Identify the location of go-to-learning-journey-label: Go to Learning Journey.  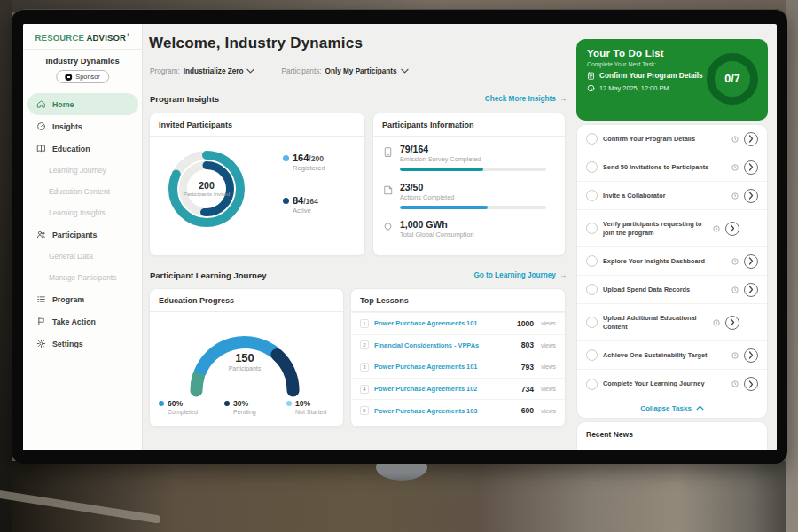
(514, 275).